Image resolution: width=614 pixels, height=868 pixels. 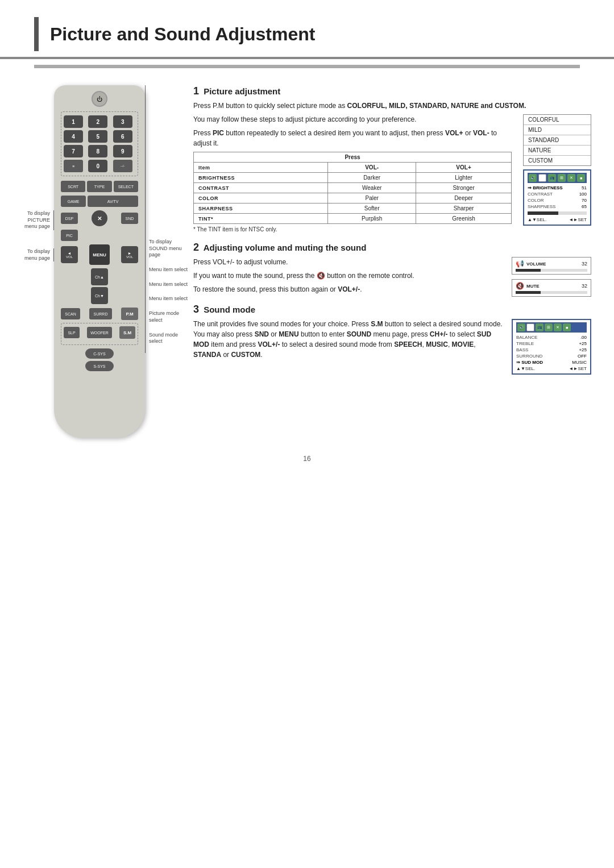 What do you see at coordinates (169, 270) in the screenshot?
I see `right-label-menu1: Menu item select` at bounding box center [169, 270].